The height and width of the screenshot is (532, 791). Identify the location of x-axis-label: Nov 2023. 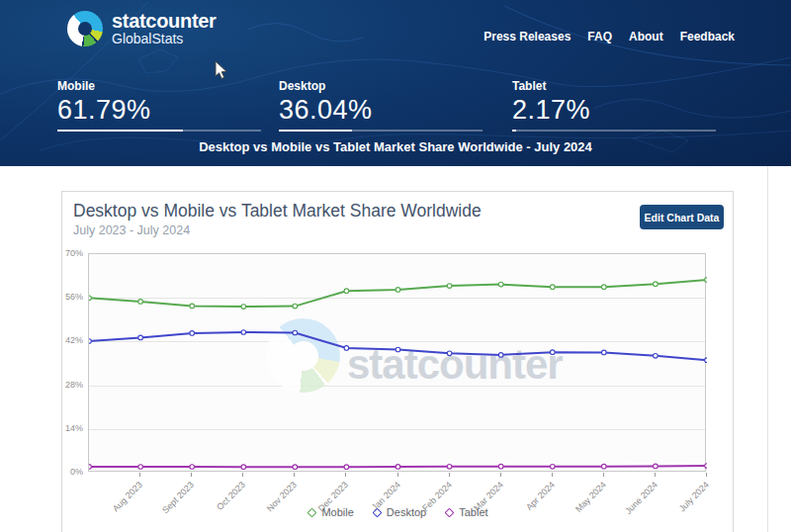
(275, 504).